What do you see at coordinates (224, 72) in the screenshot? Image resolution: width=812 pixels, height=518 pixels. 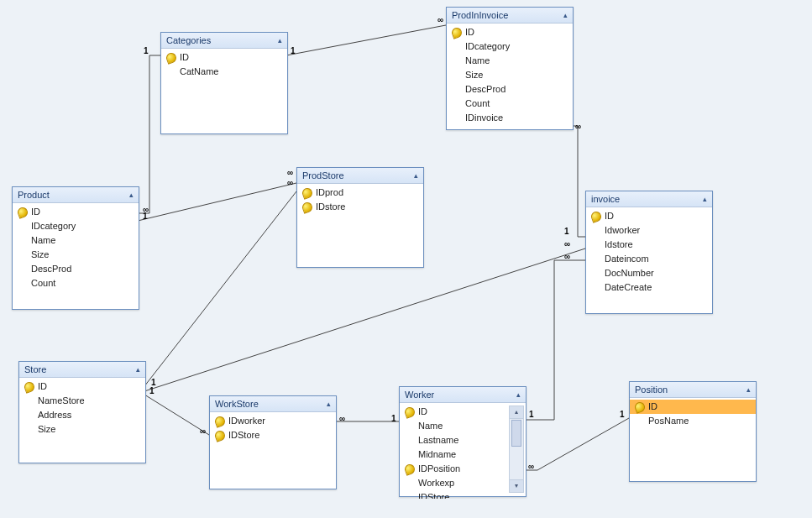 I see `field-row: CatName` at bounding box center [224, 72].